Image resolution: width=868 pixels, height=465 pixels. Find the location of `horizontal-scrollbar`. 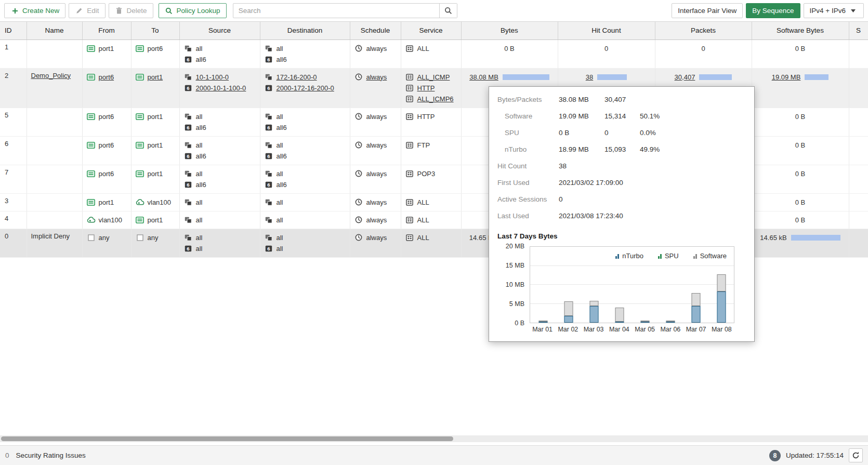

horizontal-scrollbar is located at coordinates (434, 439).